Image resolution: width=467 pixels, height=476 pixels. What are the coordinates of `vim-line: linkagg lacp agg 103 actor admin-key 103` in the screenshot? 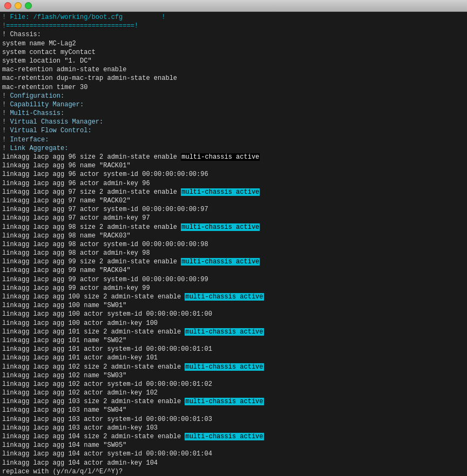 It's located at (233, 428).